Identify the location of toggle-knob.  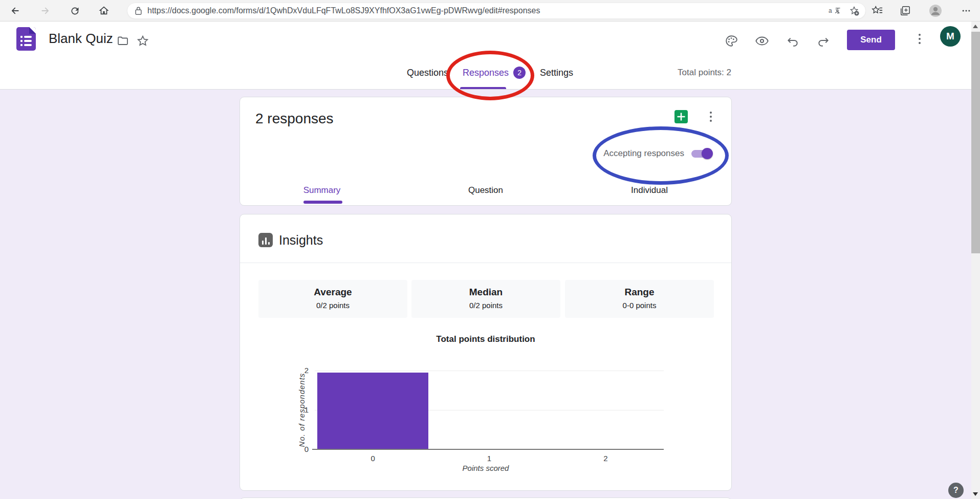
(707, 154).